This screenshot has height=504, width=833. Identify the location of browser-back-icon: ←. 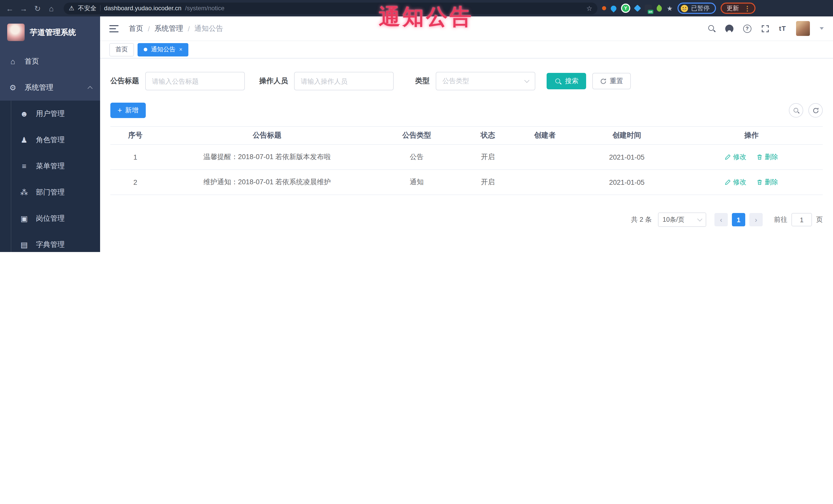
(10, 8).